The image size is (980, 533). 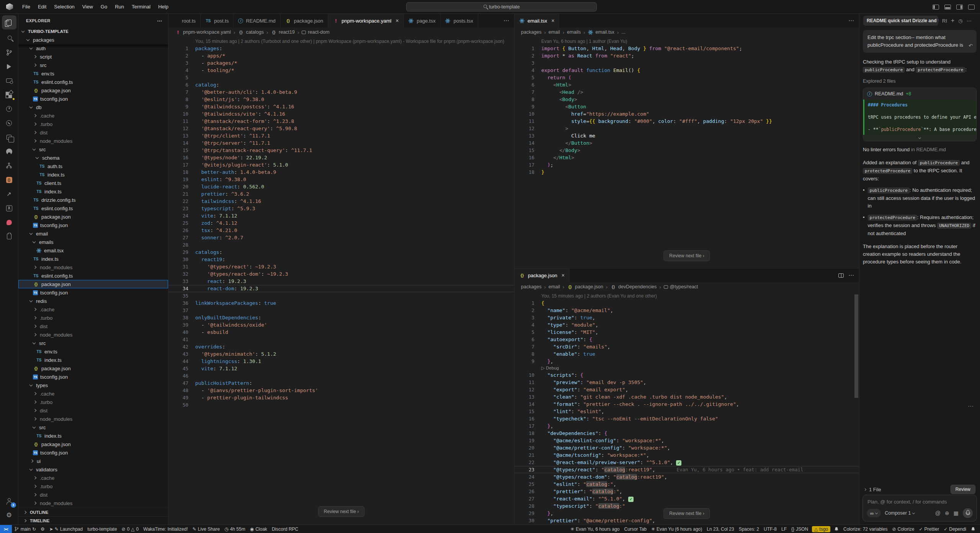 I want to click on tree-item-validators: validators, so click(x=93, y=469).